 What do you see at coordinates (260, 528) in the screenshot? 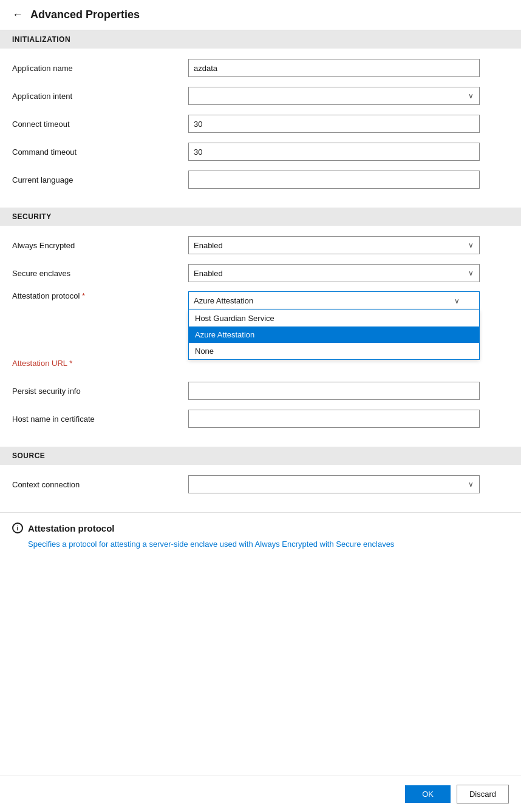
I see `info-panel-header: i Attestation protocol` at bounding box center [260, 528].